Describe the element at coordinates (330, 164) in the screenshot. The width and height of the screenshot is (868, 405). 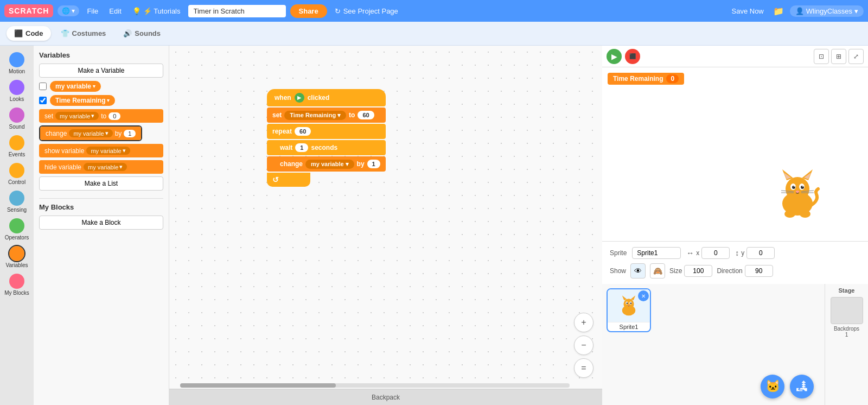
I see `change-inner-dropdown: my variable ▾` at that location.